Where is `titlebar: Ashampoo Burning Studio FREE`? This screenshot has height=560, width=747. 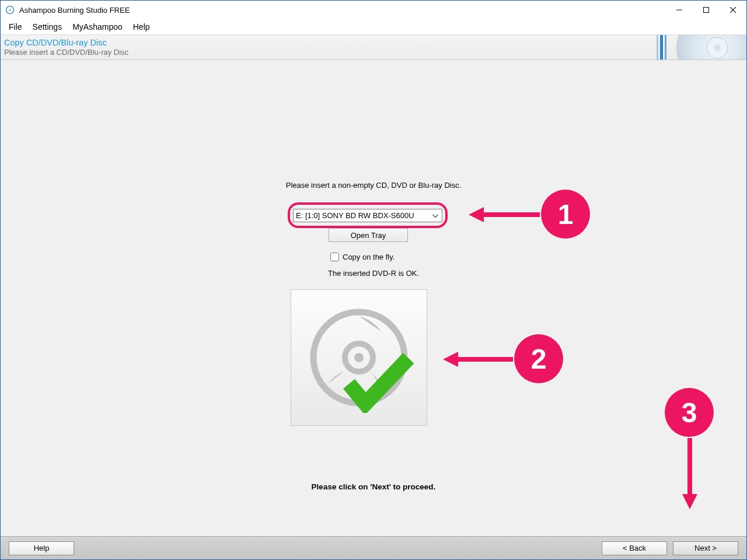 titlebar: Ashampoo Burning Studio FREE is located at coordinates (374, 10).